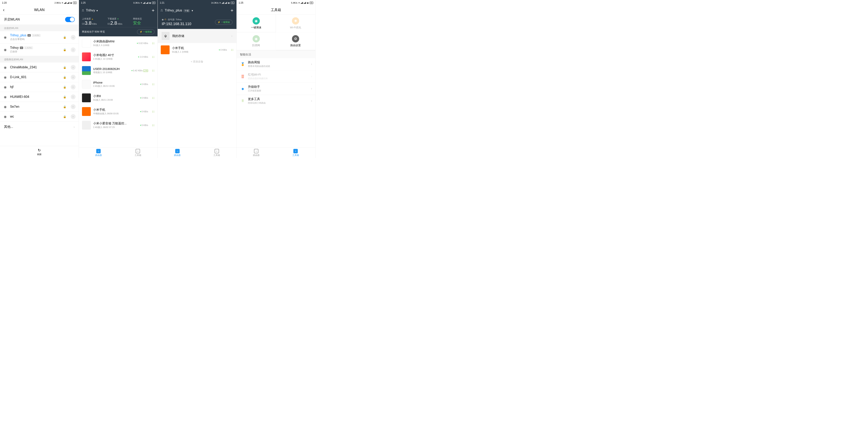  What do you see at coordinates (39, 97) in the screenshot?
I see `wifi-network: ◉ HUAWEI-604 🔒 ›` at bounding box center [39, 97].